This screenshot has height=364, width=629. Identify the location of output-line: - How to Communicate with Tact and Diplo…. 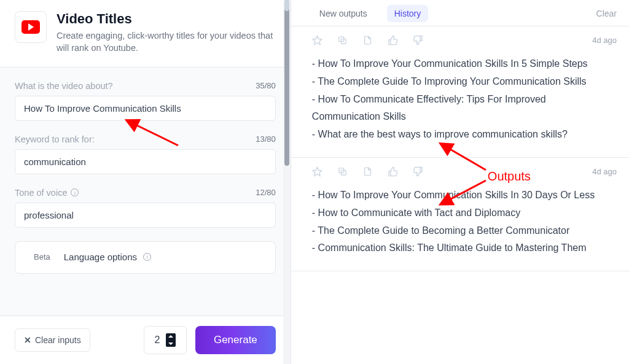
(464, 214).